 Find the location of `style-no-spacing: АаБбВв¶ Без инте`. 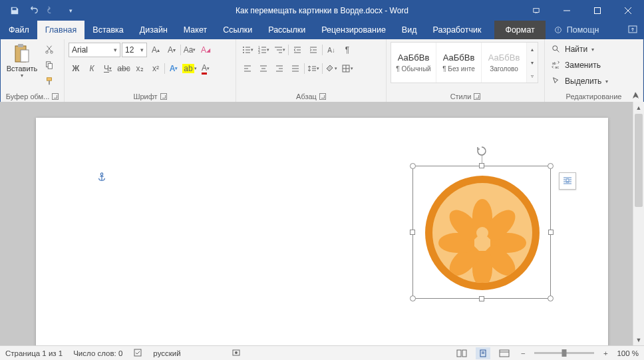

style-no-spacing: АаБбВв¶ Без инте is located at coordinates (459, 63).